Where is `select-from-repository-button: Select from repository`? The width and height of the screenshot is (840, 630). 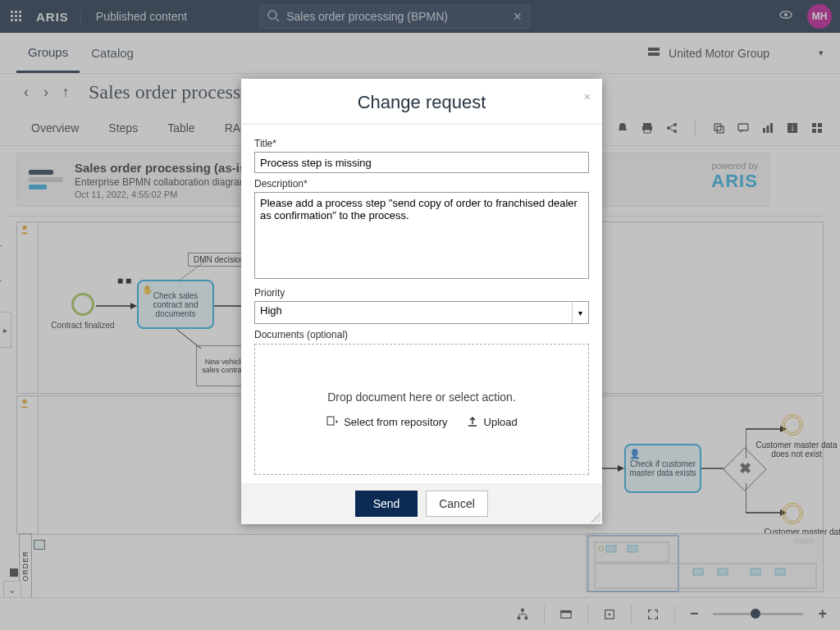 select-from-repository-button: Select from repository is located at coordinates (386, 422).